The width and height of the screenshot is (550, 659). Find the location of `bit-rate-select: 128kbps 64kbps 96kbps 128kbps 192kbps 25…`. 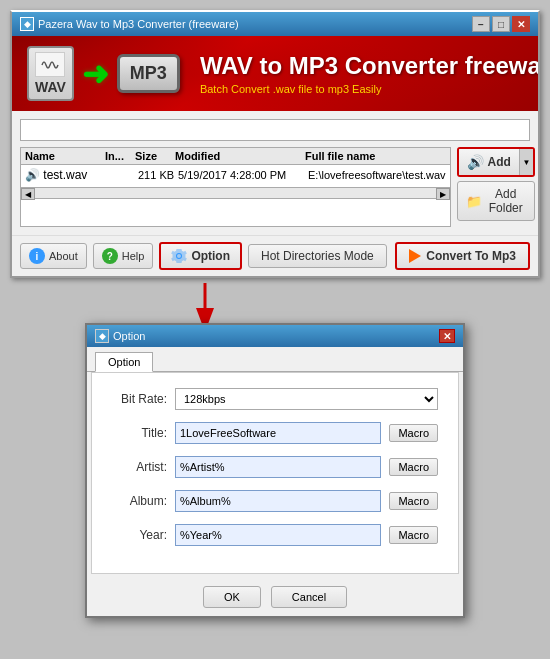

bit-rate-select: 128kbps 64kbps 96kbps 128kbps 192kbps 25… is located at coordinates (306, 399).